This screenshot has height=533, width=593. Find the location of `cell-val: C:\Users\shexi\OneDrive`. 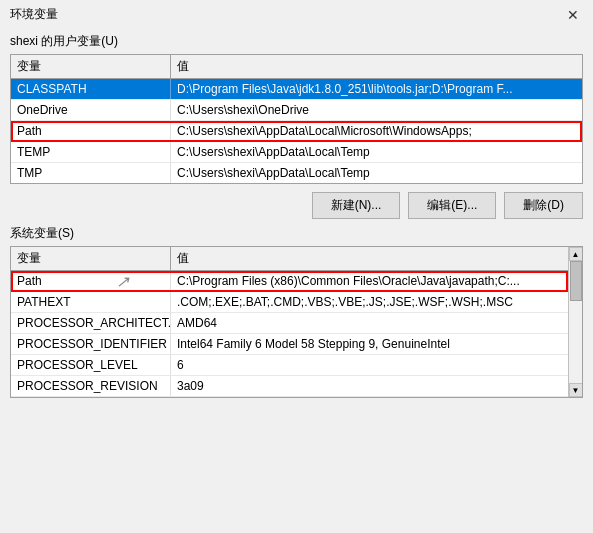

cell-val: C:\Users\shexi\OneDrive is located at coordinates (376, 110).